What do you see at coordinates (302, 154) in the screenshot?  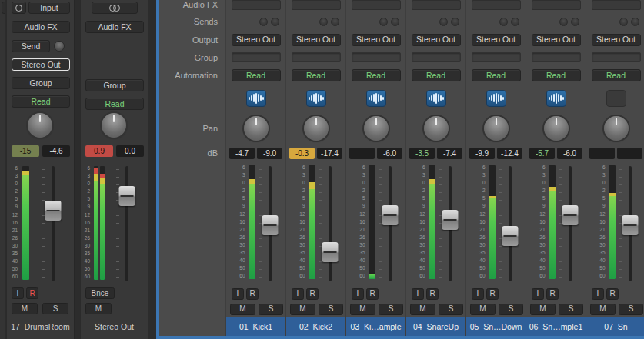 I see `peak-display: -0.3` at bounding box center [302, 154].